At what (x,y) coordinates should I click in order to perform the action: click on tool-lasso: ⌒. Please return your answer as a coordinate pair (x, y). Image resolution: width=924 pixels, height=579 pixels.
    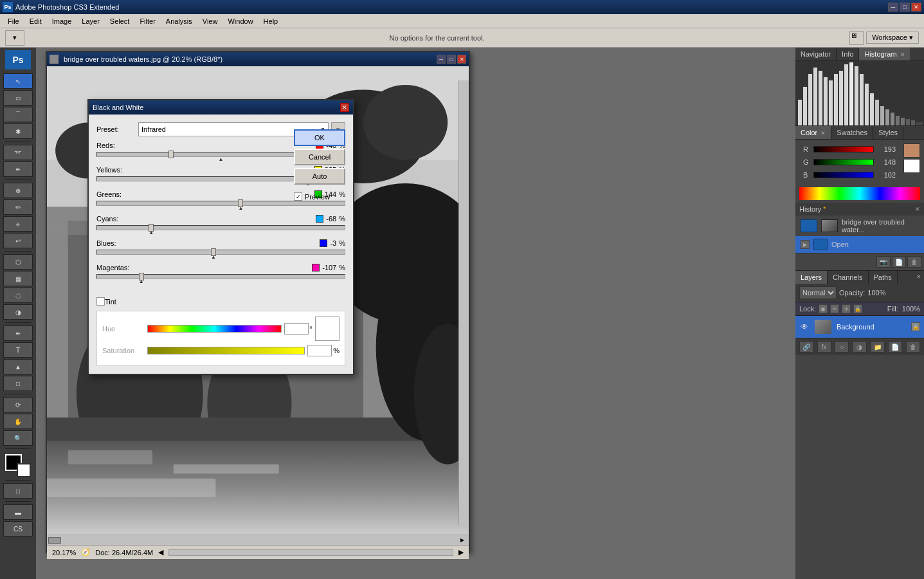
    Looking at the image, I should click on (18, 115).